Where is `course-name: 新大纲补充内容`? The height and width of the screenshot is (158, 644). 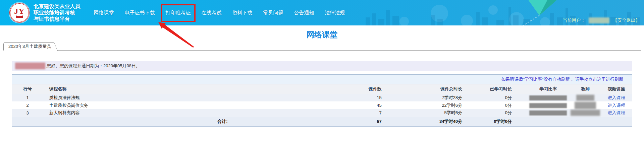
course-name: 新大纲补充内容 is located at coordinates (185, 113).